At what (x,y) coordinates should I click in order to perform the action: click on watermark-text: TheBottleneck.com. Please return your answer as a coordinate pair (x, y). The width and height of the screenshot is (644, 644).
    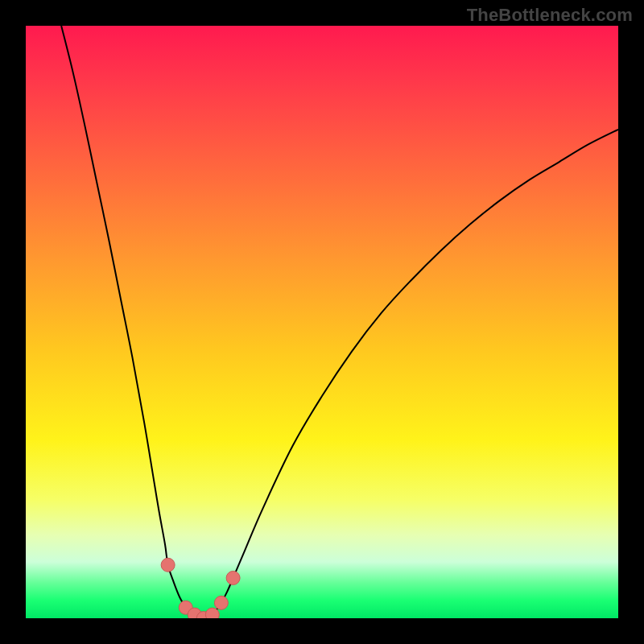
    Looking at the image, I should click on (550, 15).